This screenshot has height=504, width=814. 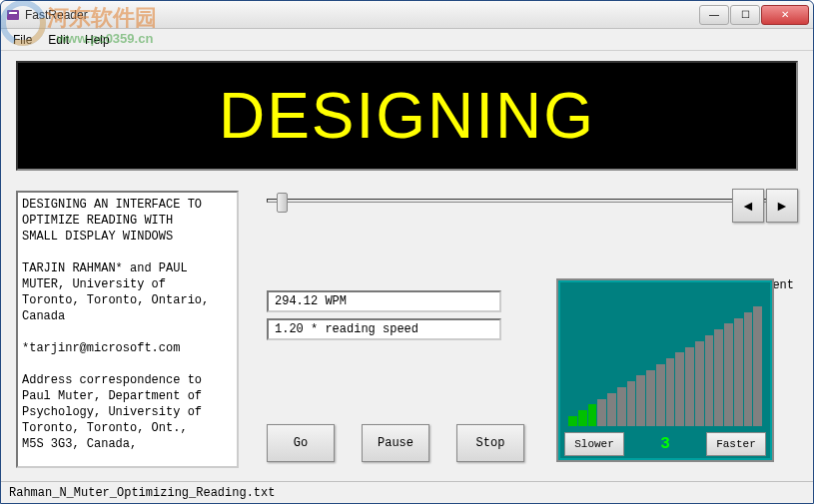 I want to click on next-button: ►, so click(x=782, y=206).